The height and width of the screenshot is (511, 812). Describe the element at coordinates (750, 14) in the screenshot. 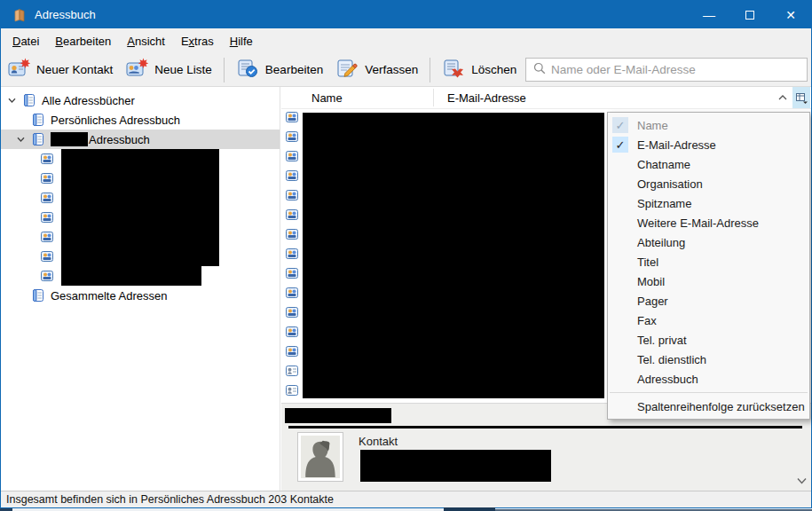

I see `maximize-button` at that location.